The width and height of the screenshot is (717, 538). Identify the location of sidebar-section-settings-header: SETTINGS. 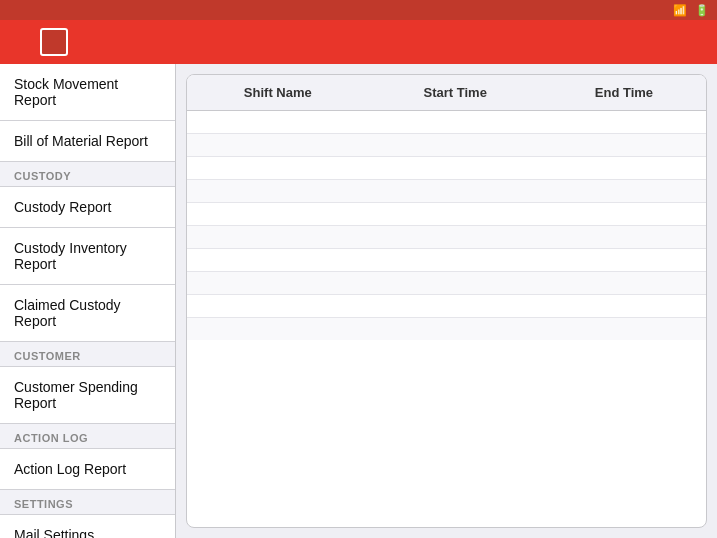
(88, 502).